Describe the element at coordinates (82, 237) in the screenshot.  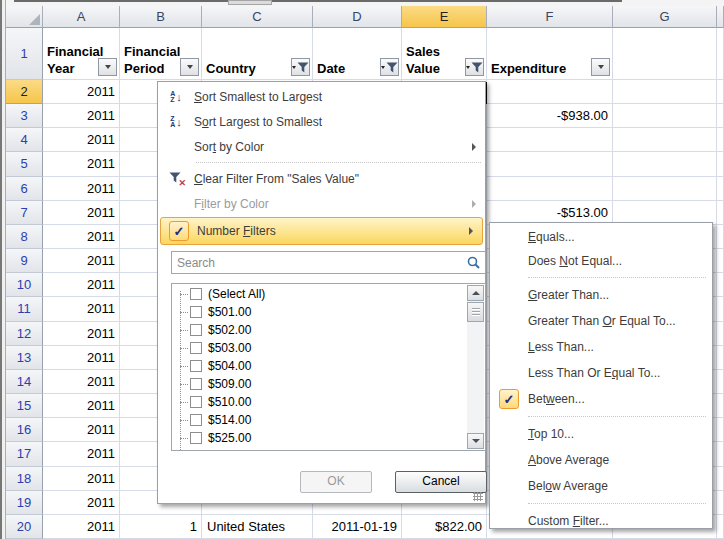
I see `cell-A8: 2011` at that location.